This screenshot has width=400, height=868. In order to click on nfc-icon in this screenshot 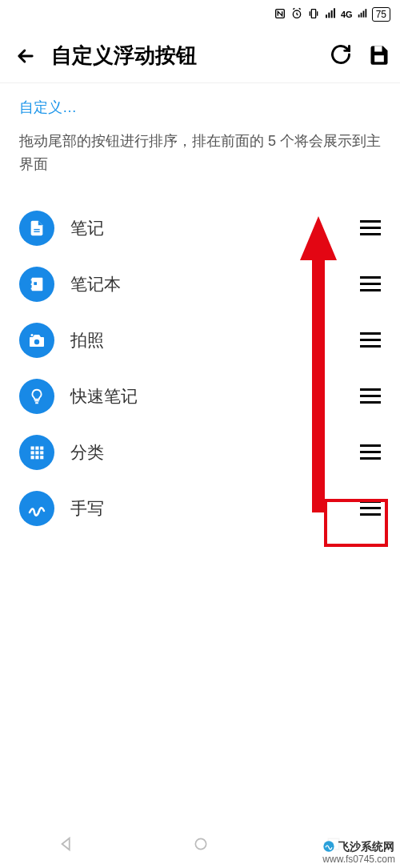, I will do `click(280, 14)`.